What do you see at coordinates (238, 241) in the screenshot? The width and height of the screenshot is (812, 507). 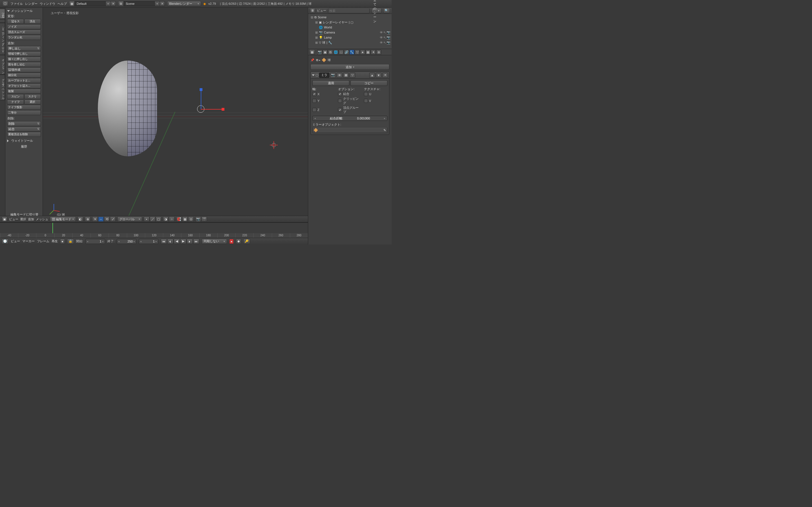 I see `keying-set-icon: ◆` at bounding box center [238, 241].